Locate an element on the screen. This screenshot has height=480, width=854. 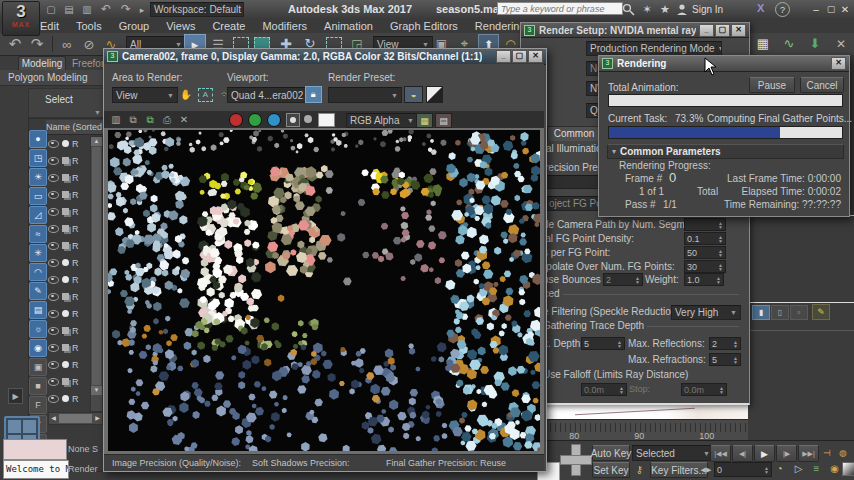
menu-tools: Tools is located at coordinates (89, 26).